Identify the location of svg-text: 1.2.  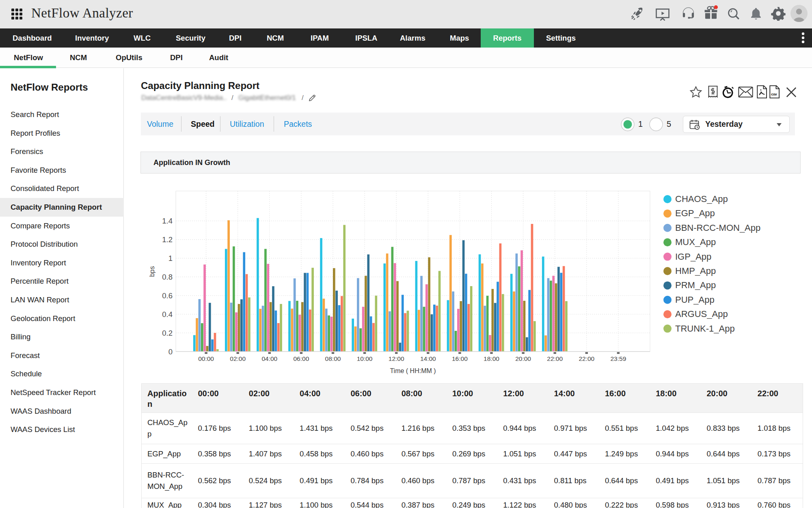
(167, 240).